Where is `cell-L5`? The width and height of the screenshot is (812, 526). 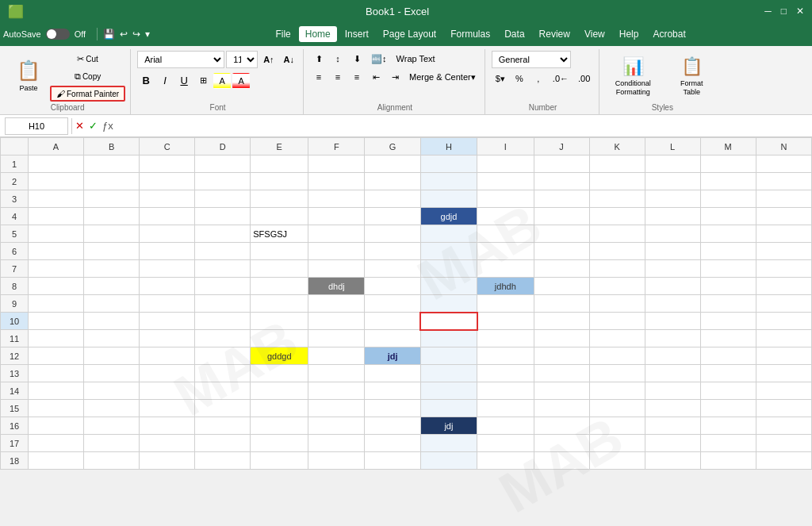 cell-L5 is located at coordinates (672, 234).